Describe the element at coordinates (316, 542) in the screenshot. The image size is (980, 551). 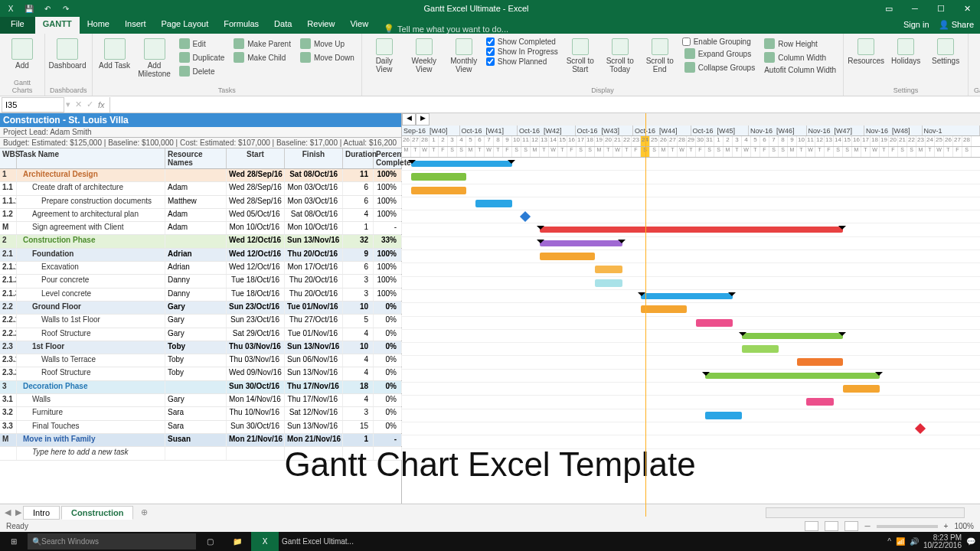
I see `taskbar-app-label: Gantt Excel Ultimat...` at that location.